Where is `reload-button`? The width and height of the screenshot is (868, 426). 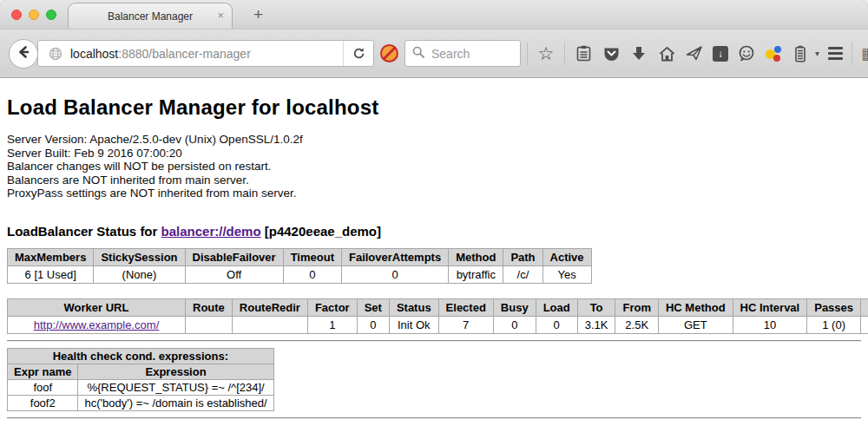
reload-button is located at coordinates (358, 54).